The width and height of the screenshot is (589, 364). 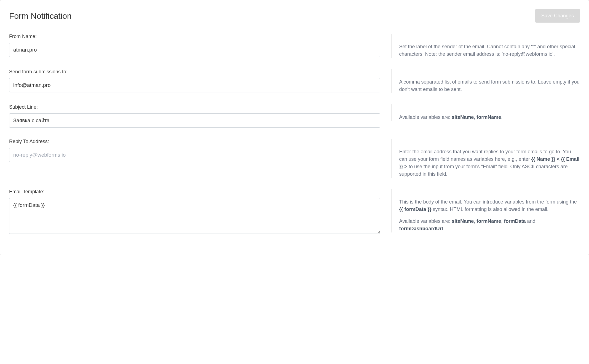 I want to click on email-template-var-sitename: siteName, so click(x=463, y=221).